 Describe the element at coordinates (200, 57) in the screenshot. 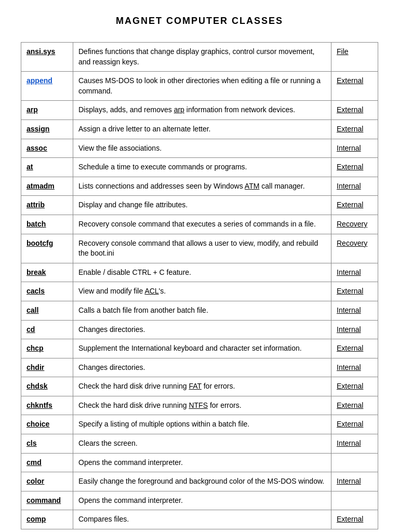

I see `table-row: ansi.sysDefines functions that change di…` at that location.